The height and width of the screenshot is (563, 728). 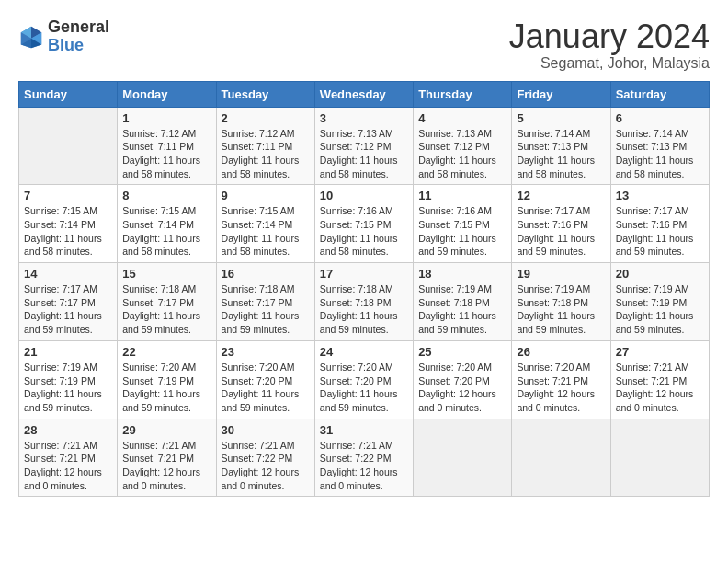 What do you see at coordinates (463, 145) in the screenshot?
I see `calendar-cell: 4Sunrise: 7:13 AMSunset: 7:12 PMDaylight…` at bounding box center [463, 145].